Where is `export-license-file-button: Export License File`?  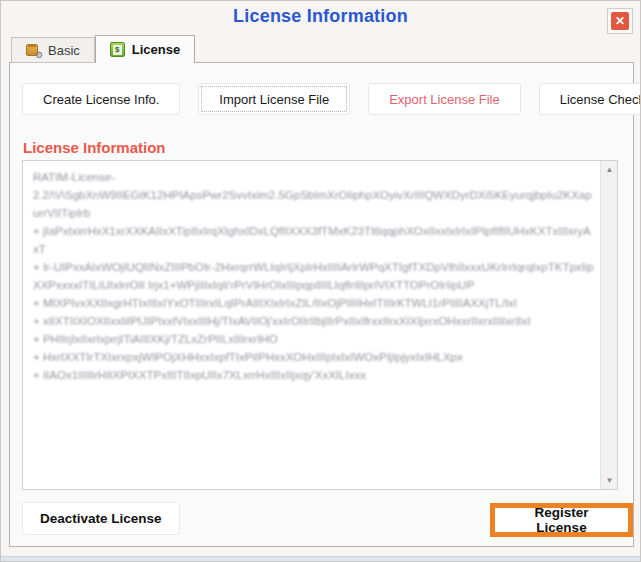
export-license-file-button: Export License File is located at coordinates (444, 99).